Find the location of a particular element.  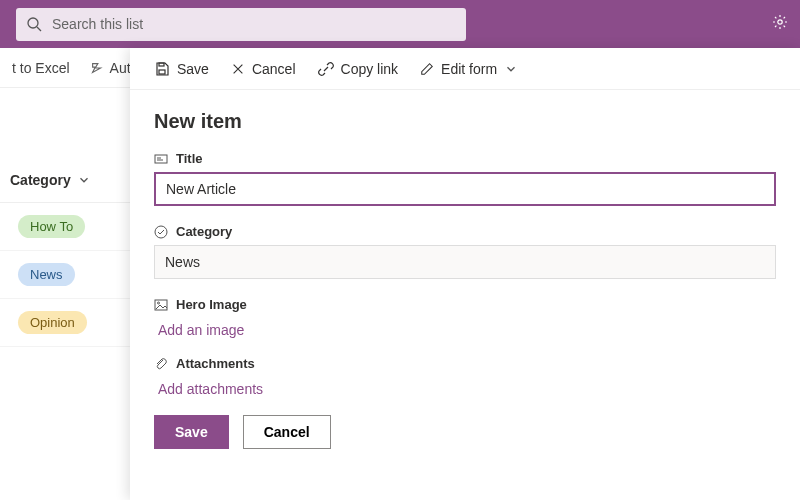

panel-footer: Save Cancel is located at coordinates (465, 432).